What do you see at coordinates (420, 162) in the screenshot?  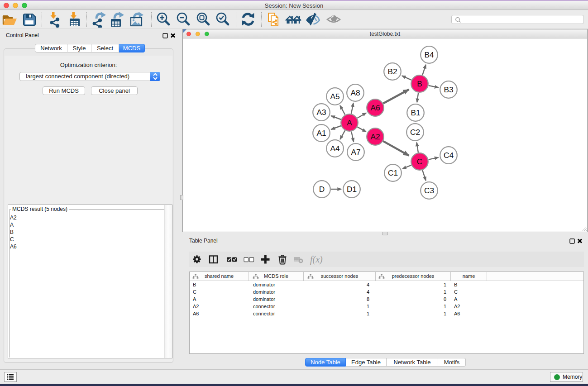 I see `svg-text: C` at bounding box center [420, 162].